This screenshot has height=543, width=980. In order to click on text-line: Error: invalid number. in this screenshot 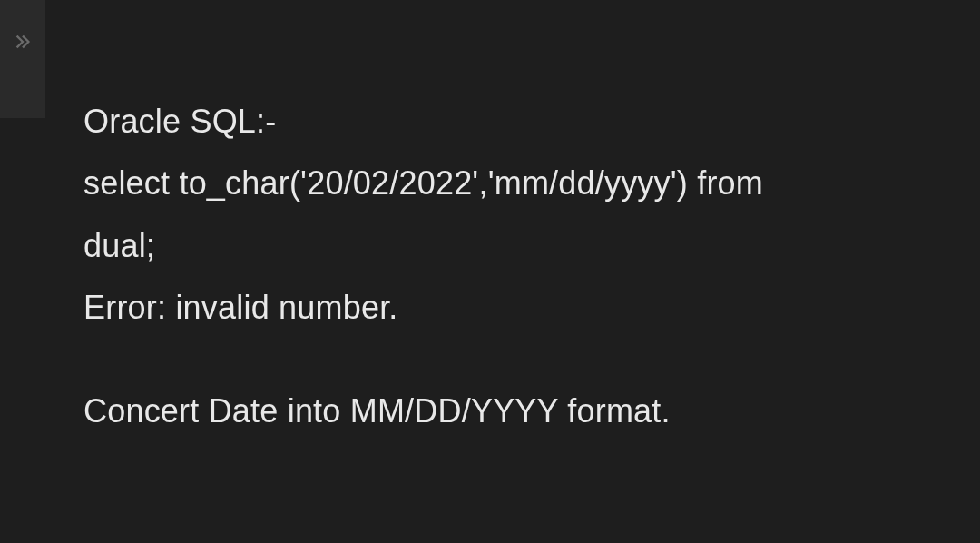, I will do `click(518, 308)`.